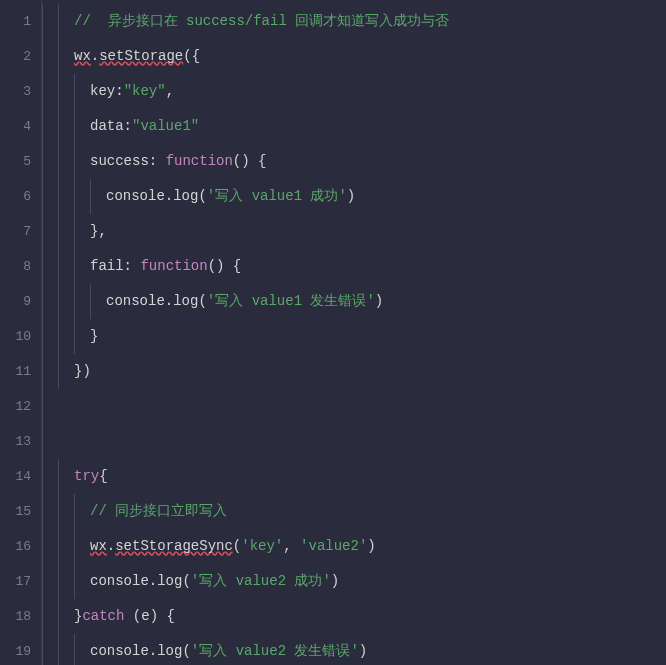  I want to click on code-line: fail: function() {, so click(354, 266).